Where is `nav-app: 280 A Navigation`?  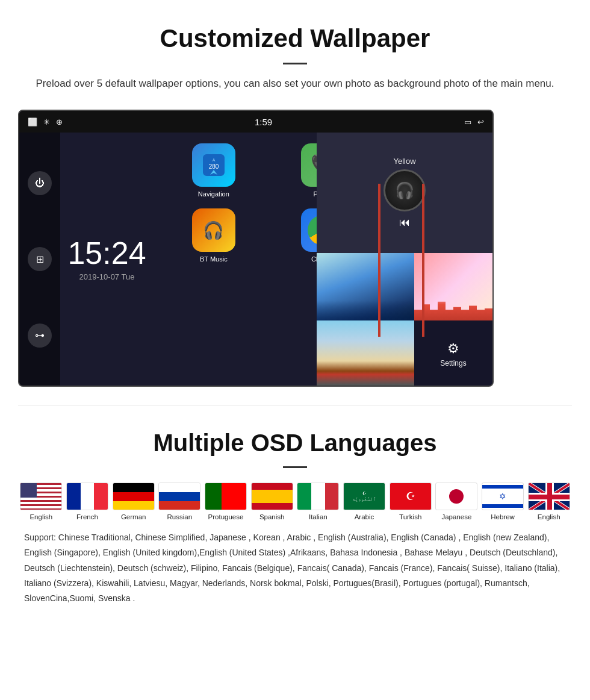
nav-app: 280 A Navigation is located at coordinates (214, 170).